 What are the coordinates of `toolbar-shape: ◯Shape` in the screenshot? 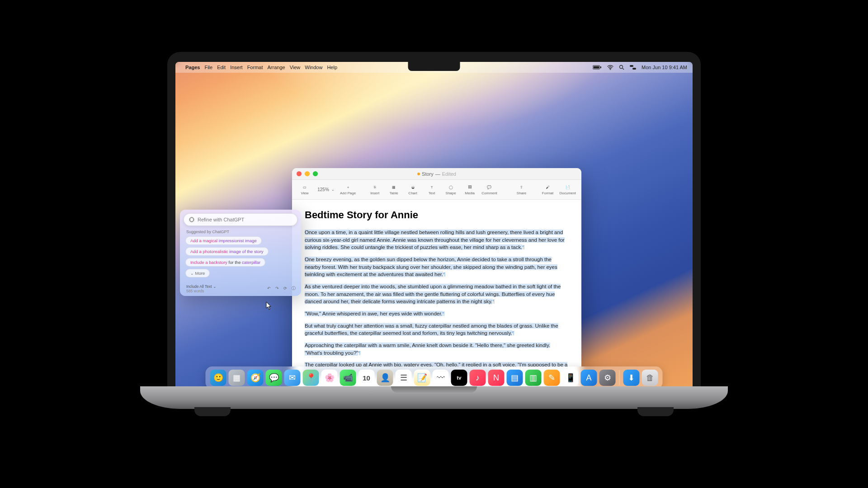 It's located at (451, 190).